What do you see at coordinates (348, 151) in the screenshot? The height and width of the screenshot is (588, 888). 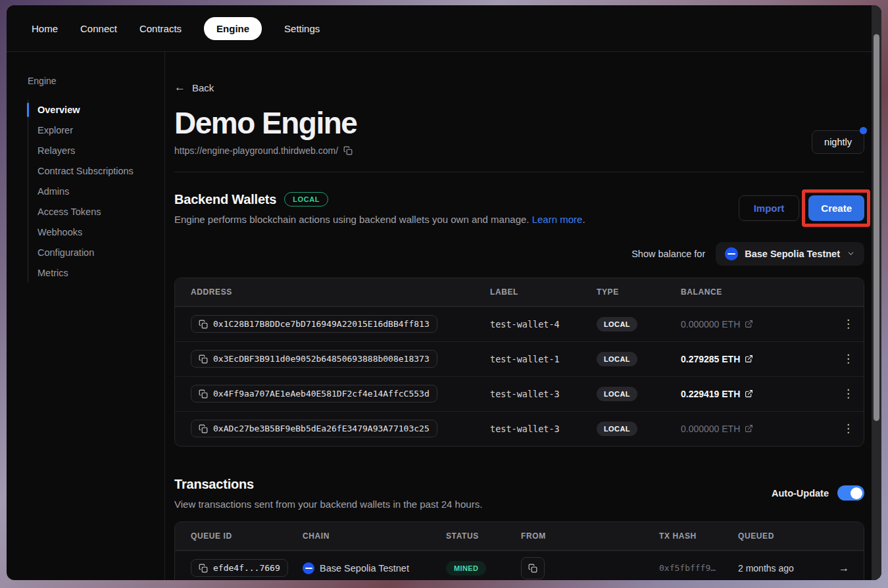 I see `copy-url-button` at bounding box center [348, 151].